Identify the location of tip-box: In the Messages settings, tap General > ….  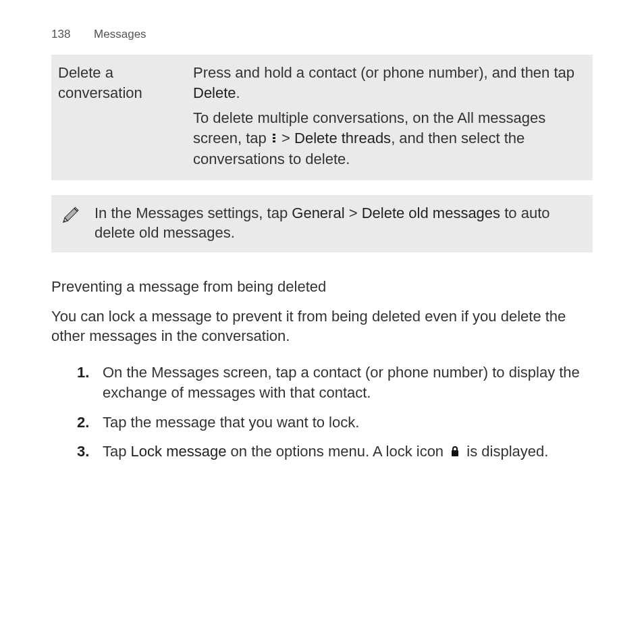
(322, 224).